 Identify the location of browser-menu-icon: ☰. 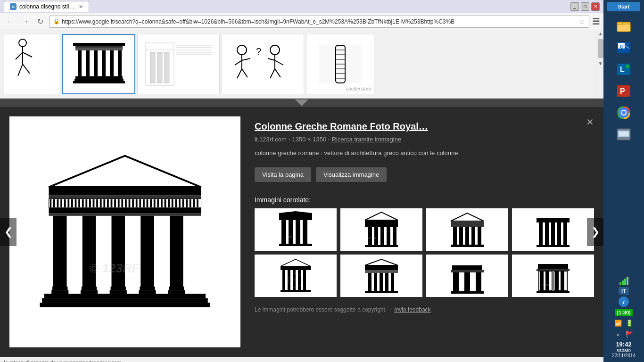
(596, 22).